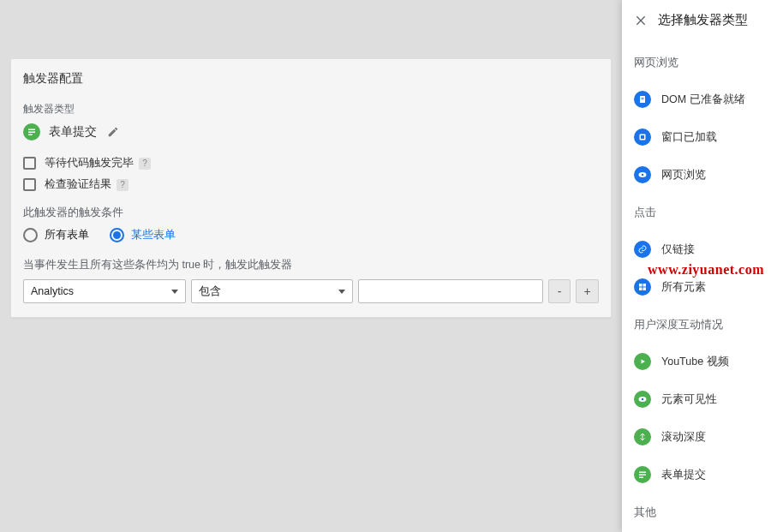 The height and width of the screenshot is (532, 771). Describe the element at coordinates (696, 362) in the screenshot. I see `trigger-option-label: YouTube 视频` at that location.